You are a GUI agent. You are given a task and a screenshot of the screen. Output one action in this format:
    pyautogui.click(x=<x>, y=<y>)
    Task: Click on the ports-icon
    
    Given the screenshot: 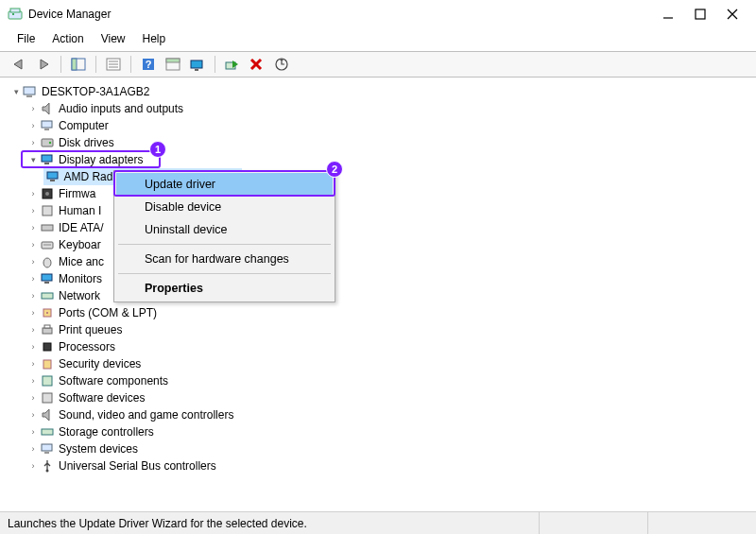 What is the action you would take?
    pyautogui.click(x=47, y=313)
    